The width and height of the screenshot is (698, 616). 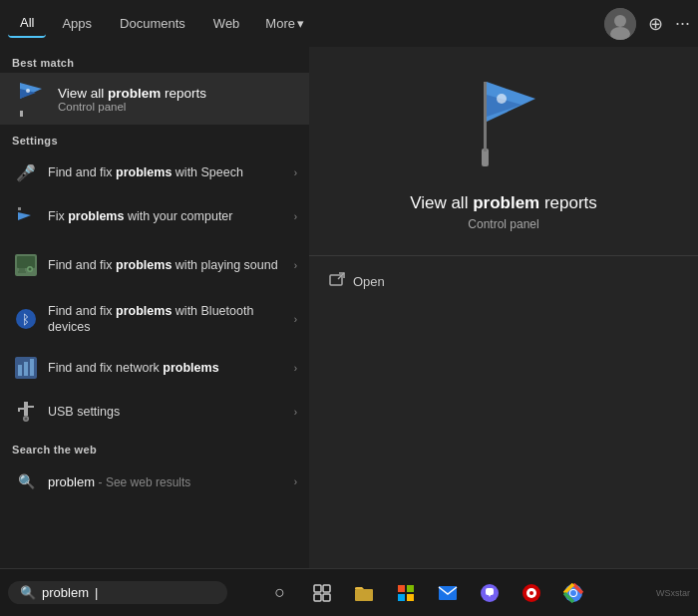 What do you see at coordinates (322, 593) in the screenshot?
I see `task-view-button` at bounding box center [322, 593].